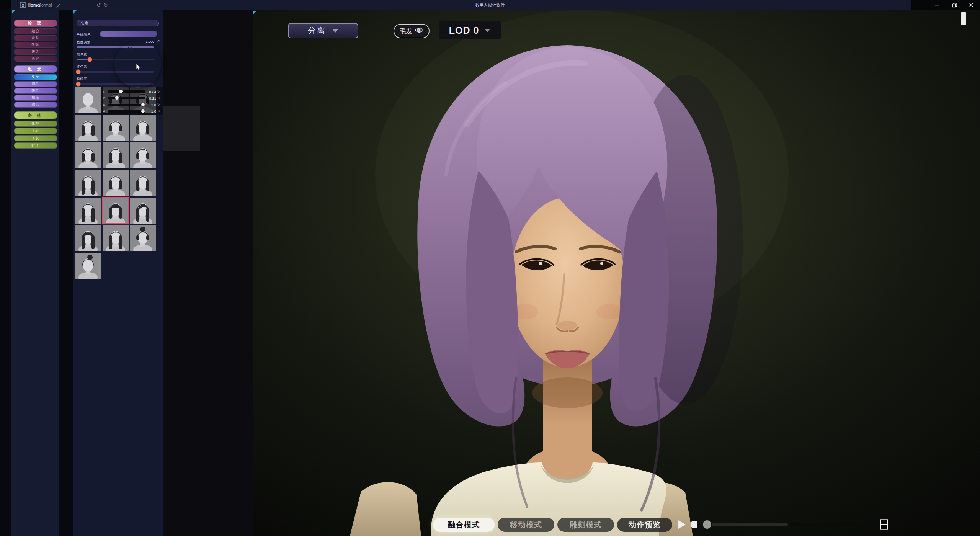 Image resolution: width=980 pixels, height=536 pixels. What do you see at coordinates (152, 98) in the screenshot?
I see `rgba-value: 0.21` at bounding box center [152, 98].